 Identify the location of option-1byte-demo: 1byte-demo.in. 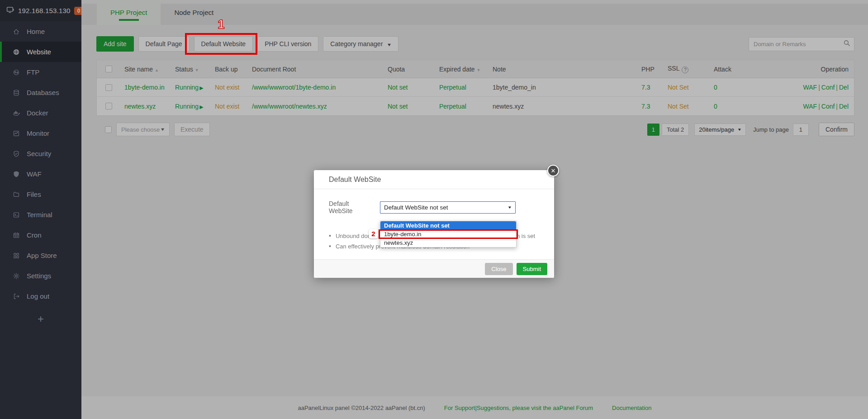
(448, 234).